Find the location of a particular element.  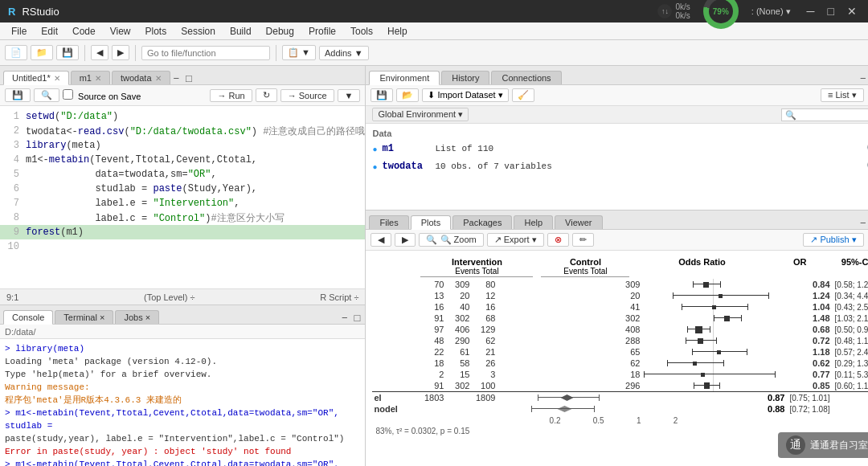

menu-build: Build is located at coordinates (241, 31).